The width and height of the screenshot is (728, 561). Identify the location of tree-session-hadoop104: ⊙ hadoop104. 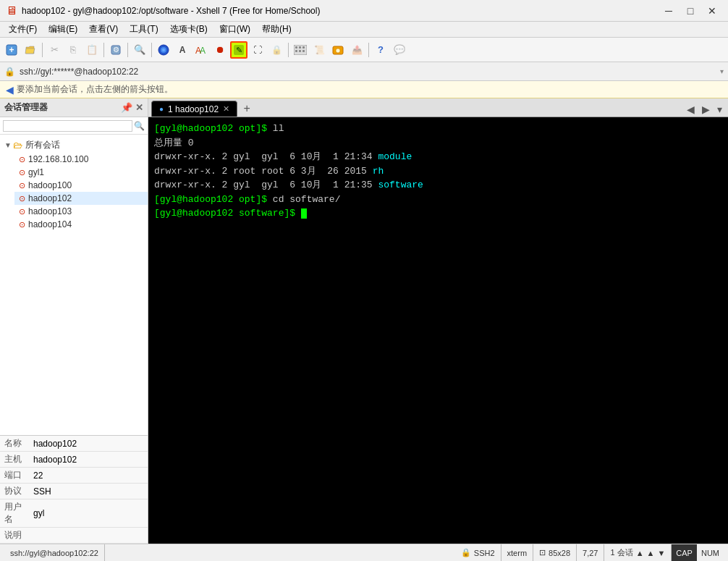
(81, 224).